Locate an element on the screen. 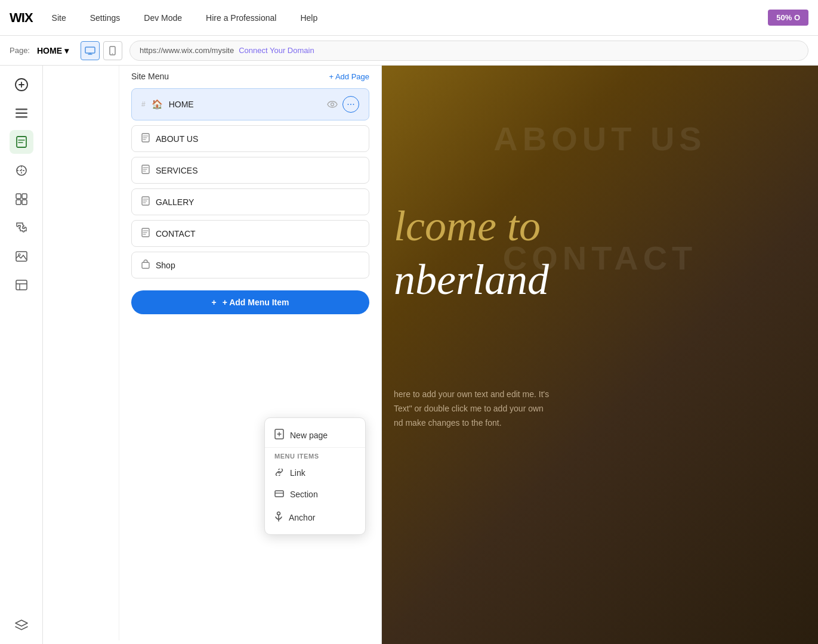 This screenshot has width=818, height=644. sidebar-layers-icon is located at coordinates (21, 625).